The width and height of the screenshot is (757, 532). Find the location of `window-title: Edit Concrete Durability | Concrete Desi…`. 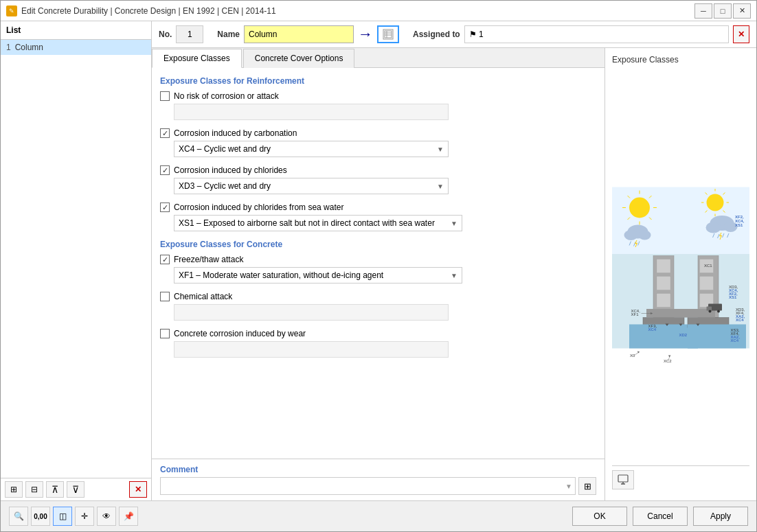

window-title: Edit Concrete Durability | Concrete Desi… is located at coordinates (148, 11).